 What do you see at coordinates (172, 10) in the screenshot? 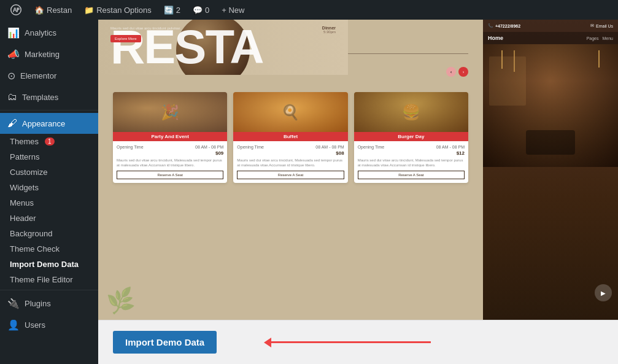
I see `updates-button: 🔄 2` at bounding box center [172, 10].